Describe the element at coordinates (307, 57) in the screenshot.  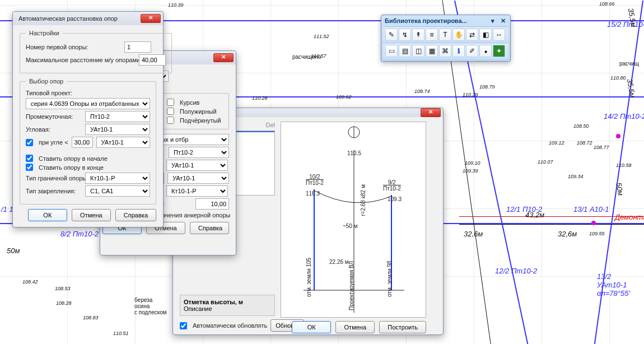
I see `cad-text: расчищено` at that location.